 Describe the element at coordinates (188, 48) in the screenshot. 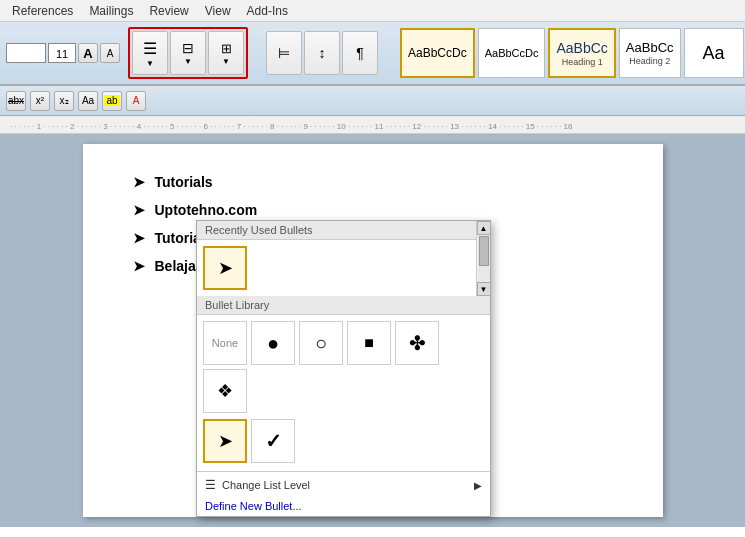

I see `numbered-list-icon: ⊟` at that location.